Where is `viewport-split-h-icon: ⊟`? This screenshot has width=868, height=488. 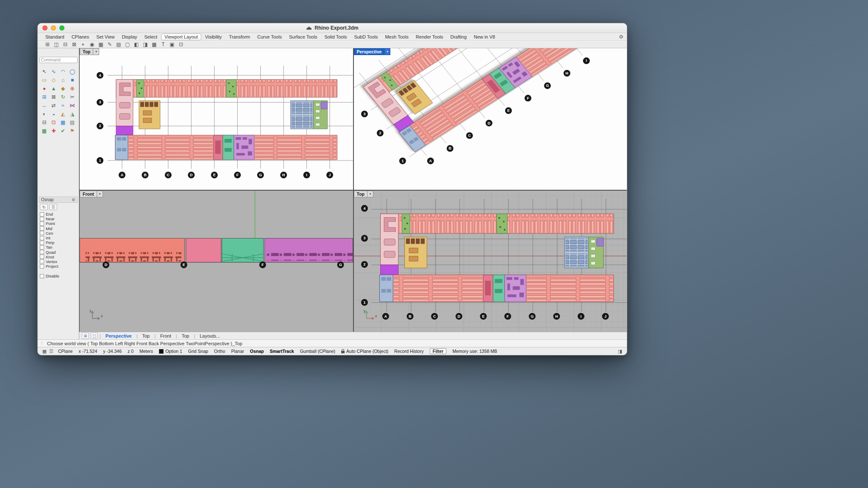 viewport-split-h-icon: ⊟ is located at coordinates (65, 44).